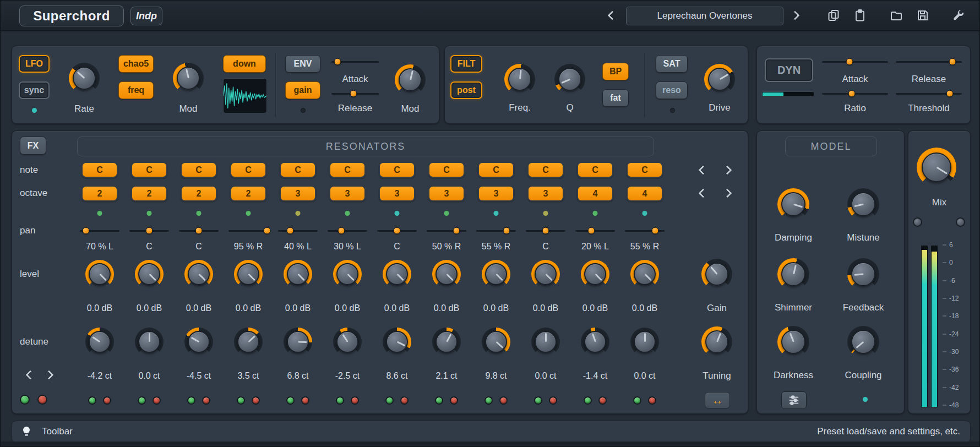  Describe the element at coordinates (245, 96) in the screenshot. I see `lfo-waveform-display` at that location.